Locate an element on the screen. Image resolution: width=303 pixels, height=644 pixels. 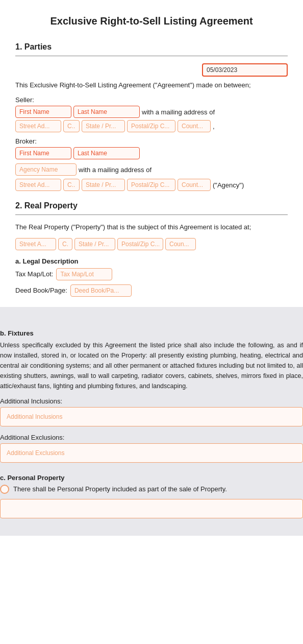
seller-label: Seller: is located at coordinates (152, 100).